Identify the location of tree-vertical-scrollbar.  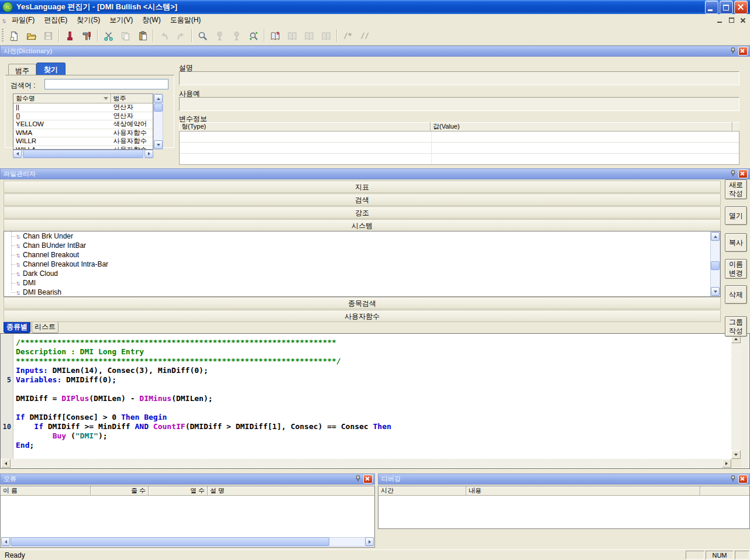
(715, 264).